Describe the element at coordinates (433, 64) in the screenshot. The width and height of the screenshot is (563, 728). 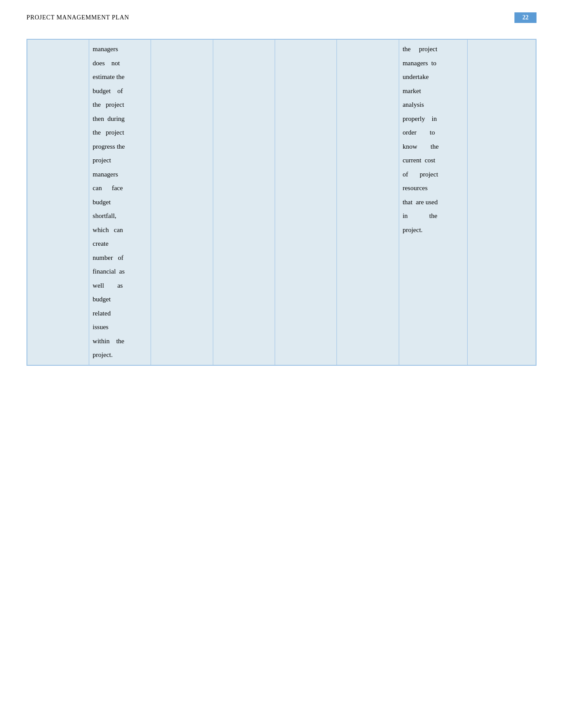
I see `col7-line-2: managers to` at that location.